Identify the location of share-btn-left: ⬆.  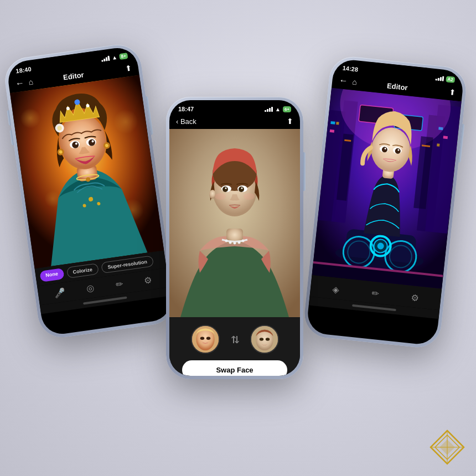
(128, 68).